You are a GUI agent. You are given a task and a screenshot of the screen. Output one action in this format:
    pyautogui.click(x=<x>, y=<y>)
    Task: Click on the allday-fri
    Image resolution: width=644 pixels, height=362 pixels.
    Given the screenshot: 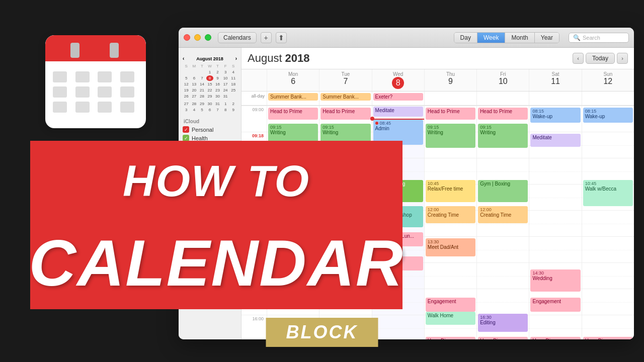 What is the action you would take?
    pyautogui.click(x=503, y=99)
    